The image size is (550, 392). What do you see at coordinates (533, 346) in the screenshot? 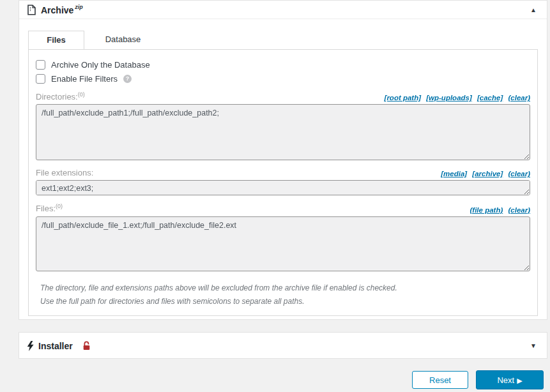
I see `expand-icon: ▼` at bounding box center [533, 346].